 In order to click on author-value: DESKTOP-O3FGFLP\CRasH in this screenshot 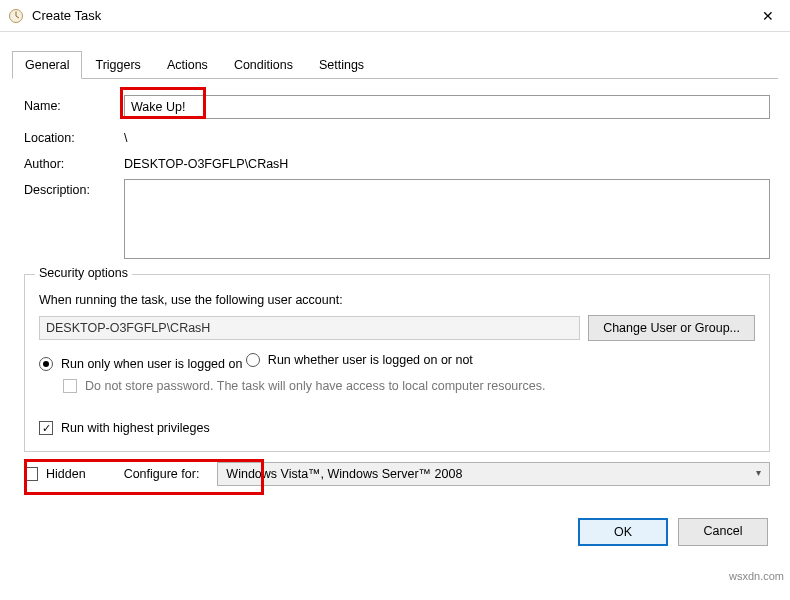, I will do `click(447, 162)`.